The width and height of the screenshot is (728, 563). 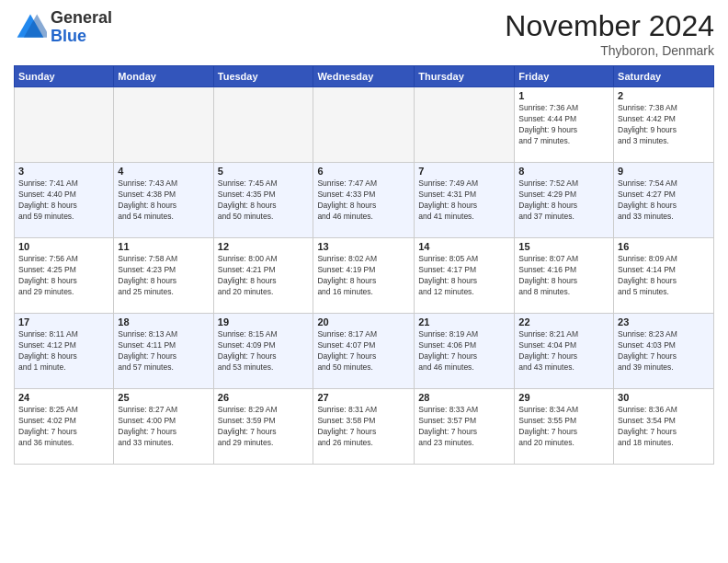 I want to click on day-number: 14, so click(x=464, y=247).